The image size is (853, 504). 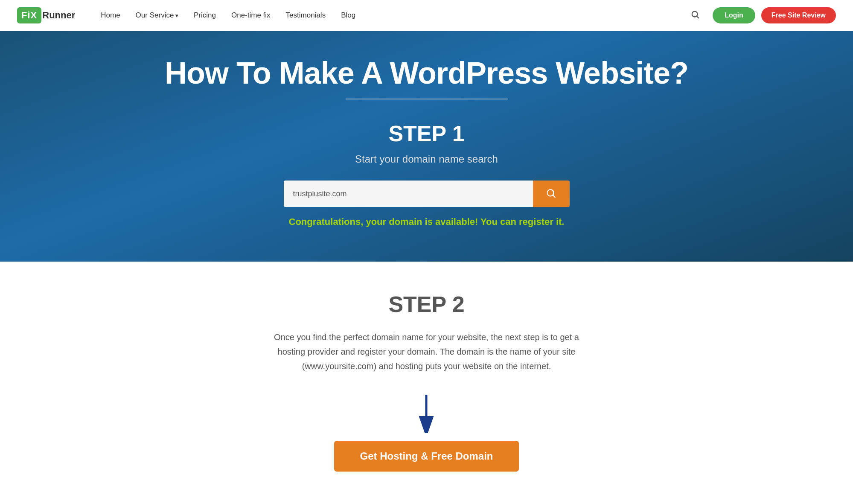 I want to click on step2-label: STEP 2, so click(x=427, y=304).